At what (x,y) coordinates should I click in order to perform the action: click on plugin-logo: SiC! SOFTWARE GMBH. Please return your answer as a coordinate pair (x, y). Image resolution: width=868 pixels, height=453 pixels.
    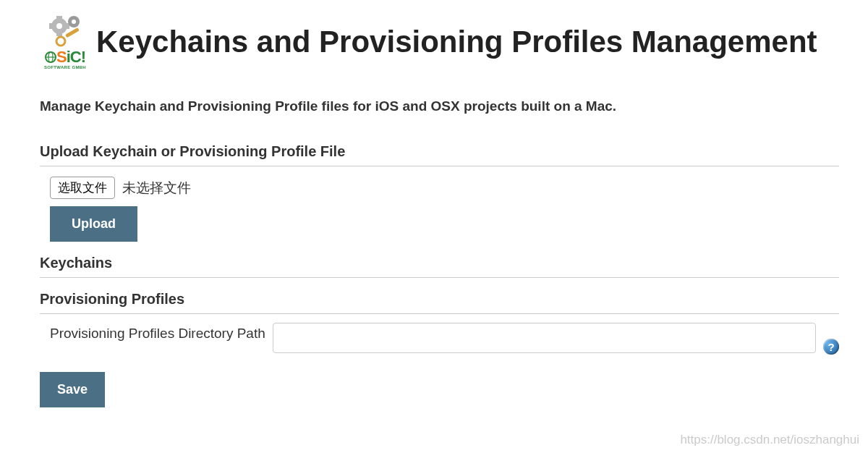
    Looking at the image, I should click on (65, 42).